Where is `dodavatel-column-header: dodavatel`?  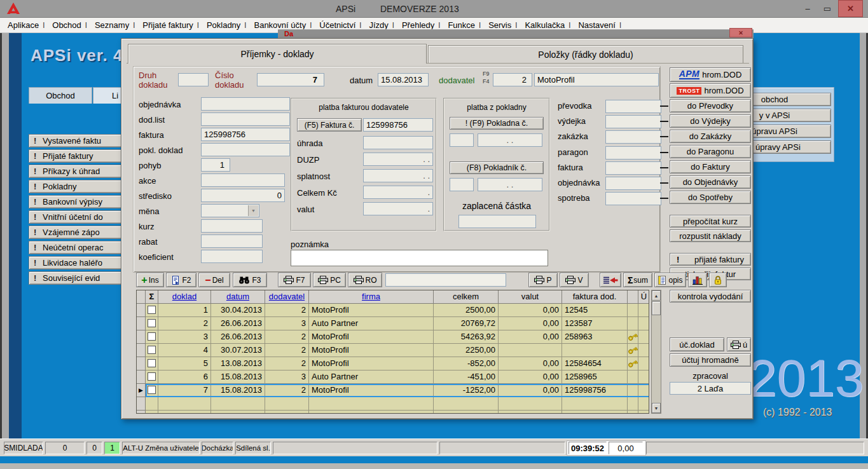
dodavatel-column-header: dodavatel is located at coordinates (287, 297).